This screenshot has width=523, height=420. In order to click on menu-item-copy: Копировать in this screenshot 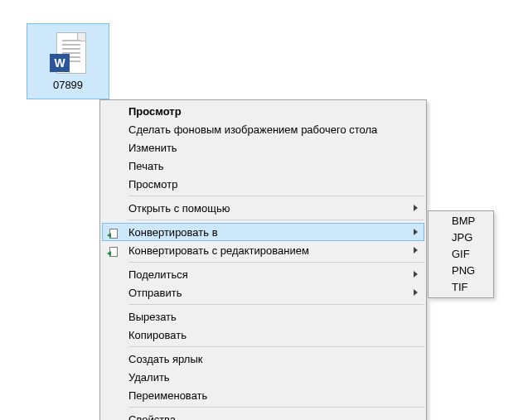, I will do `click(264, 335)`.